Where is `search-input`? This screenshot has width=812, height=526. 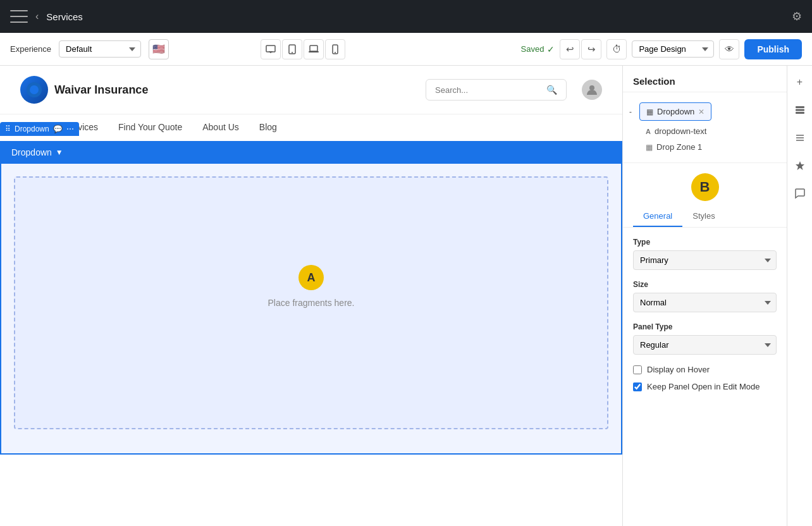 search-input is located at coordinates (488, 90).